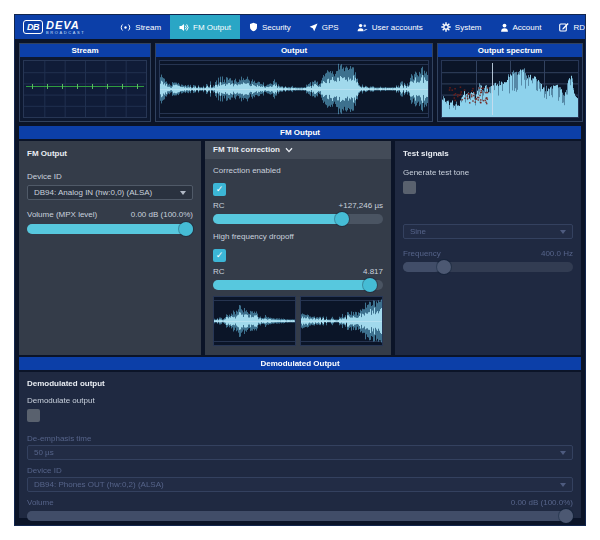 This screenshot has height=540, width=600. I want to click on nav-security-label: Security, so click(276, 28).